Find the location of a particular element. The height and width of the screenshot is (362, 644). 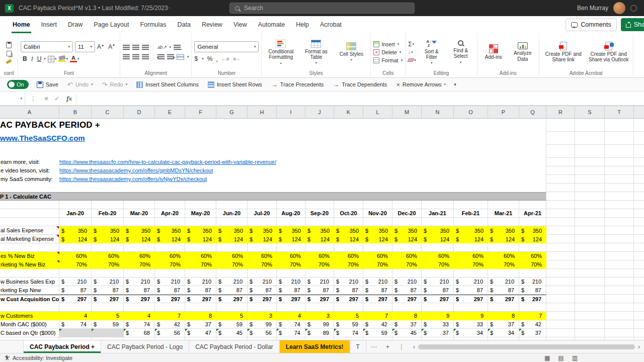

month-header-cell: Apr-20 is located at coordinates (170, 213).